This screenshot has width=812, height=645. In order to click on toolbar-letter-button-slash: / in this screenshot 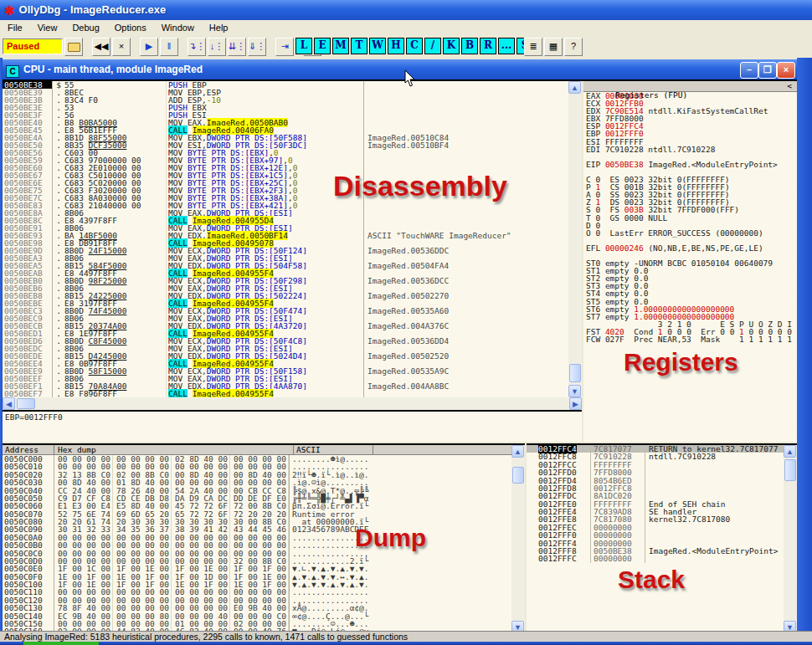, I will do `click(433, 46)`.